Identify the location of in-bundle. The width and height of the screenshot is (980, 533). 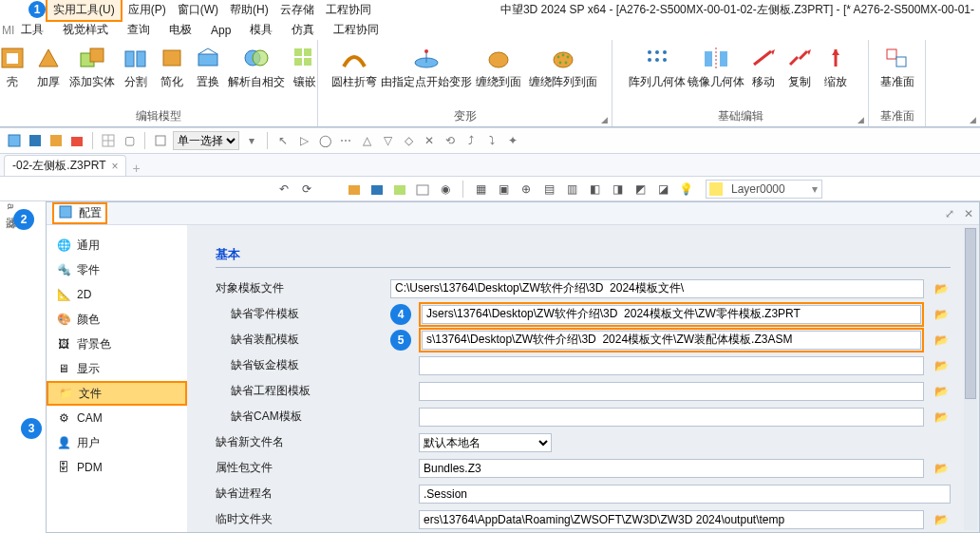
(671, 468).